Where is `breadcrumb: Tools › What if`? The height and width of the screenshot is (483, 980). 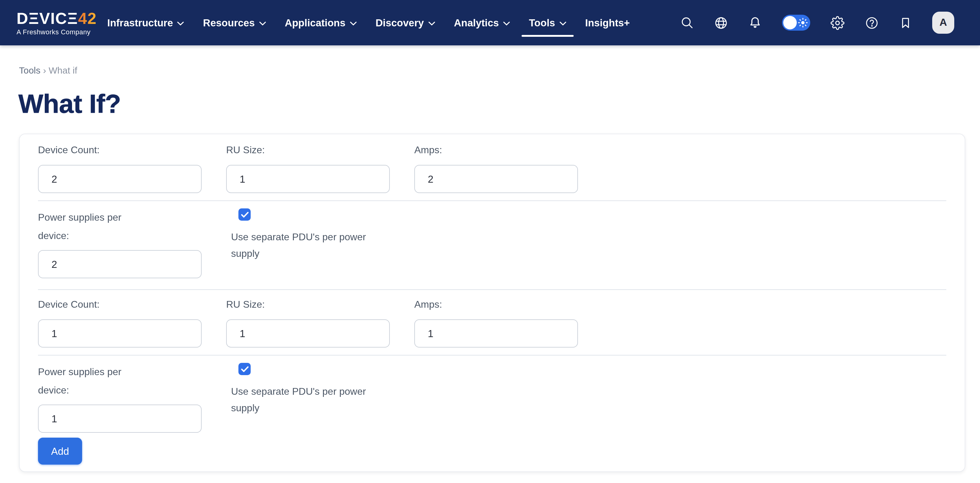 breadcrumb: Tools › What if is located at coordinates (500, 70).